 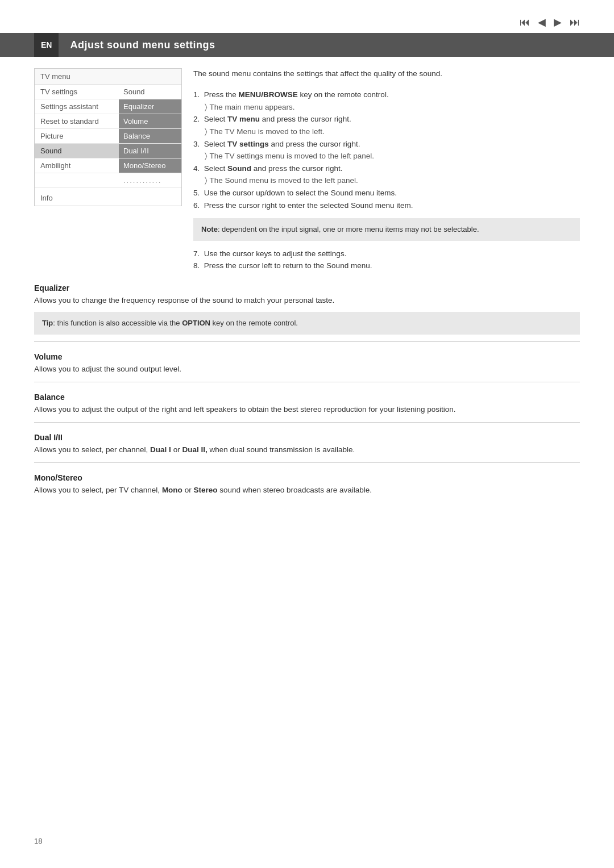 I want to click on menu-right-equalizer: Equalizer, so click(x=150, y=107).